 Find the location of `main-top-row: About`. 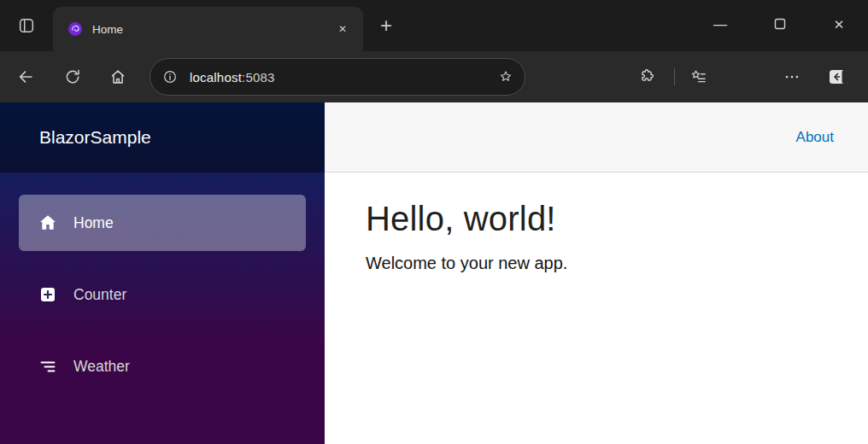

main-top-row: About is located at coordinates (596, 137).